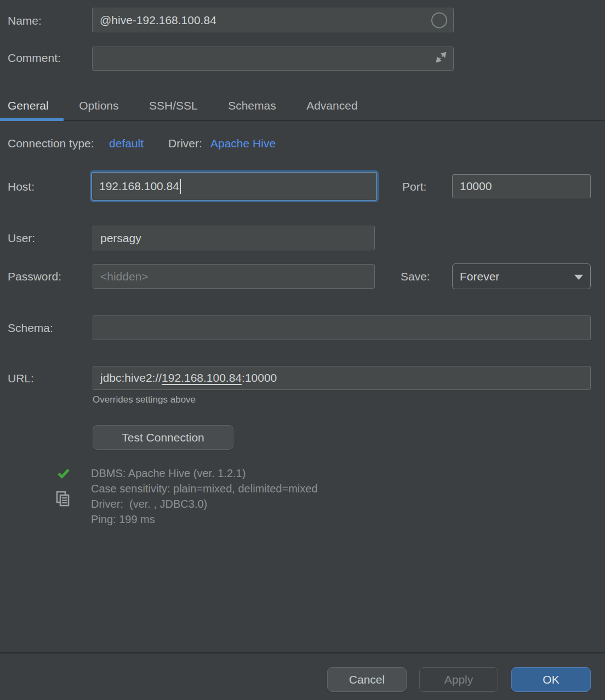  What do you see at coordinates (233, 238) in the screenshot?
I see `user-input` at bounding box center [233, 238].